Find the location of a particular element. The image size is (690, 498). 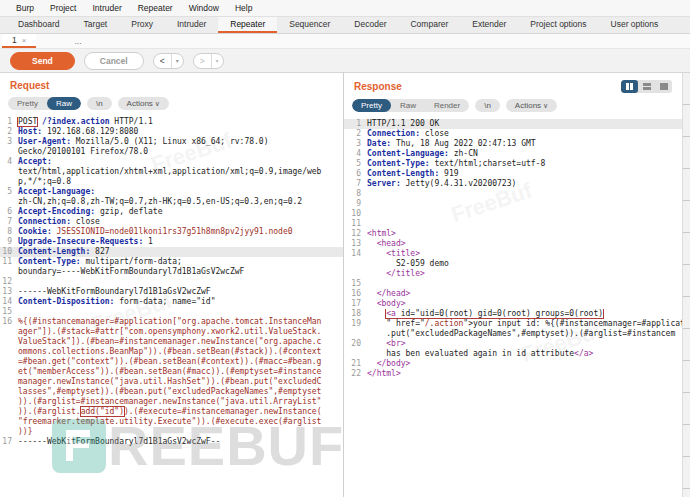

menu-bar: BurpProjectIntruderRepeaterWindowHelp is located at coordinates (345, 8).